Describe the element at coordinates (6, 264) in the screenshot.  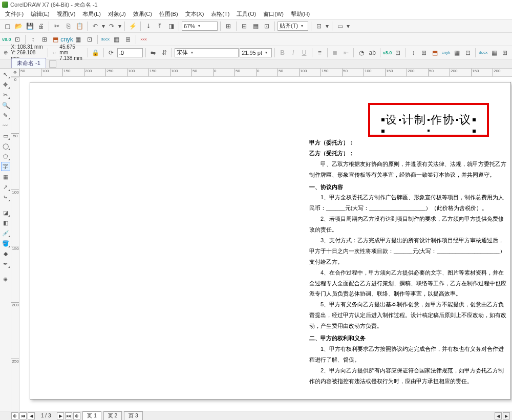
I see `outline-tool: ✒` at that location.